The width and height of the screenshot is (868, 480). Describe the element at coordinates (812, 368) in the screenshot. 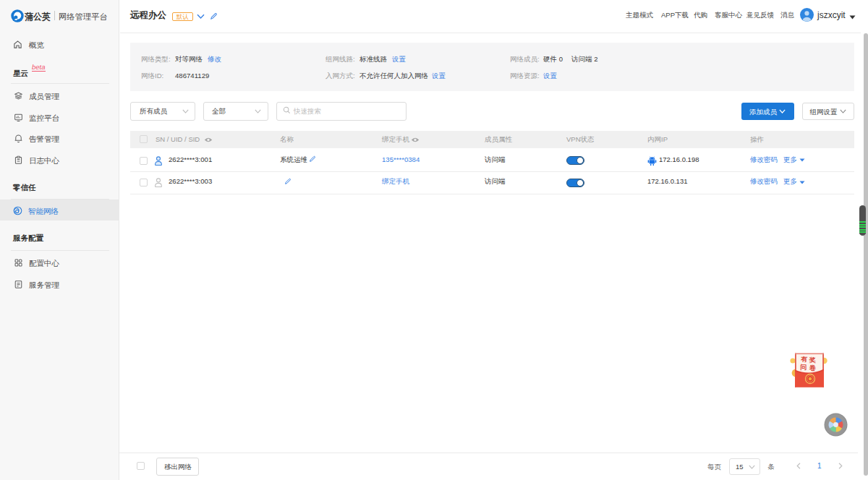

I see `svg-text: 卷` at that location.